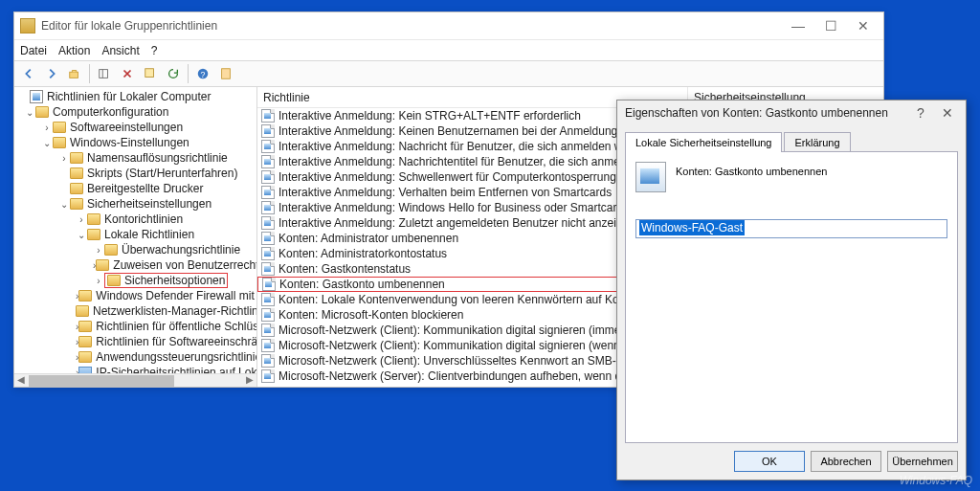 This screenshot has width=980, height=491. I want to click on tree-security-settings: ⌄Sicherheitseinstellungen, so click(136, 204).